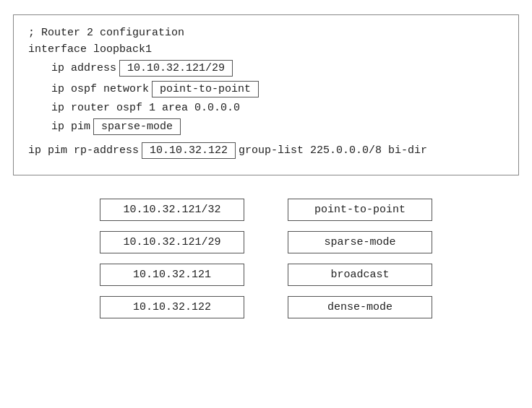  I want to click on ip-pim-rp-line: ip pim rp-address 10.10.32.122 group-lis…, so click(266, 150).